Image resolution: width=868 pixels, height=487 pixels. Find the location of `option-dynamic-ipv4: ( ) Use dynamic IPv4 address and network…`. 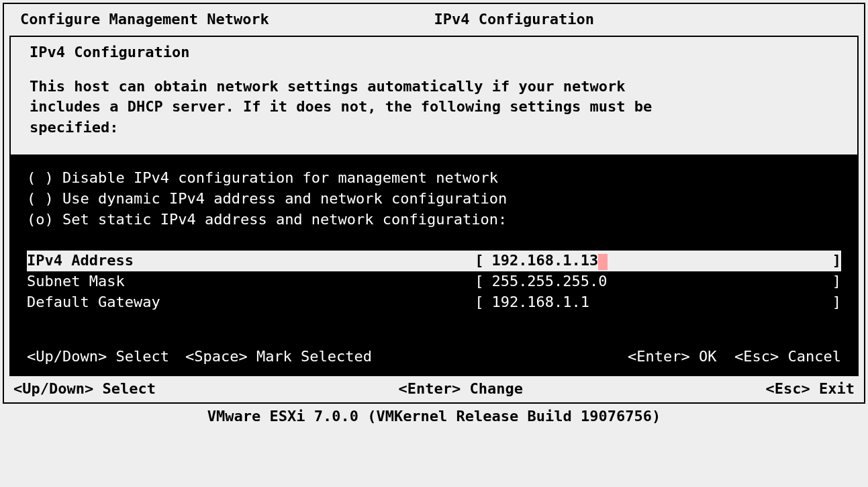

option-dynamic-ipv4: ( ) Use dynamic IPv4 address and network… is located at coordinates (434, 199).